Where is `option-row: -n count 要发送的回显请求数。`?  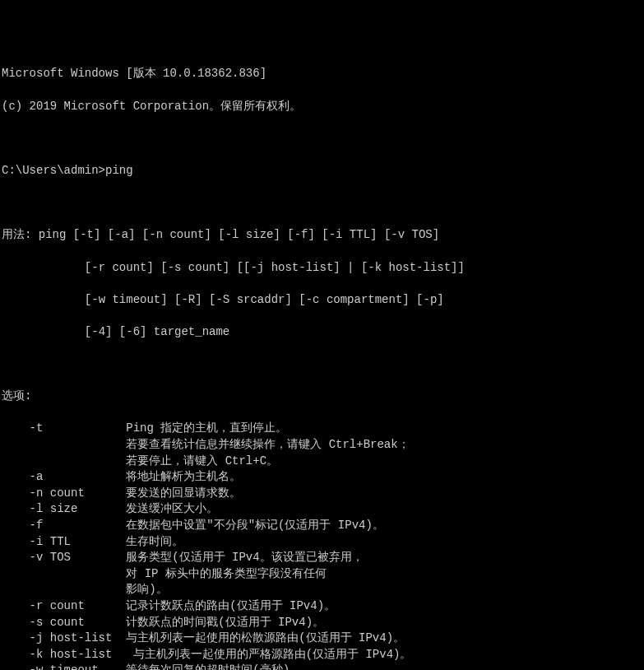 option-row: -n count 要发送的回显请求数。 is located at coordinates (322, 494).